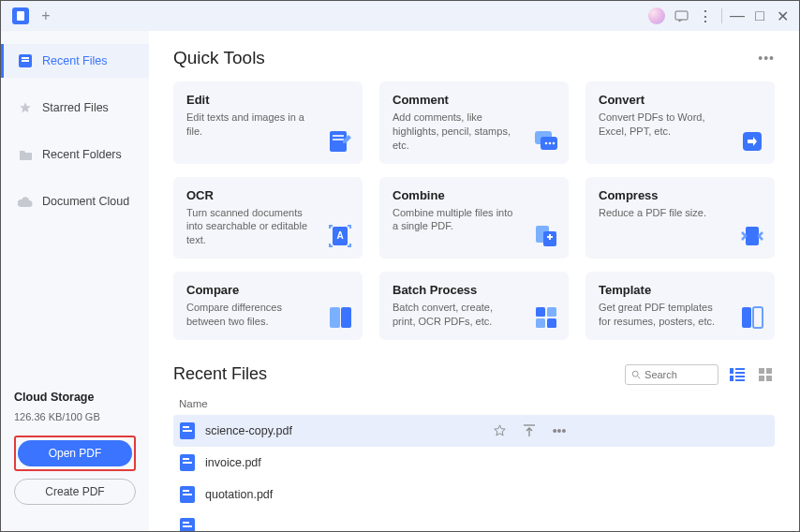 Image resolution: width=800 pixels, height=532 pixels. I want to click on tool-title: Compare, so click(268, 290).